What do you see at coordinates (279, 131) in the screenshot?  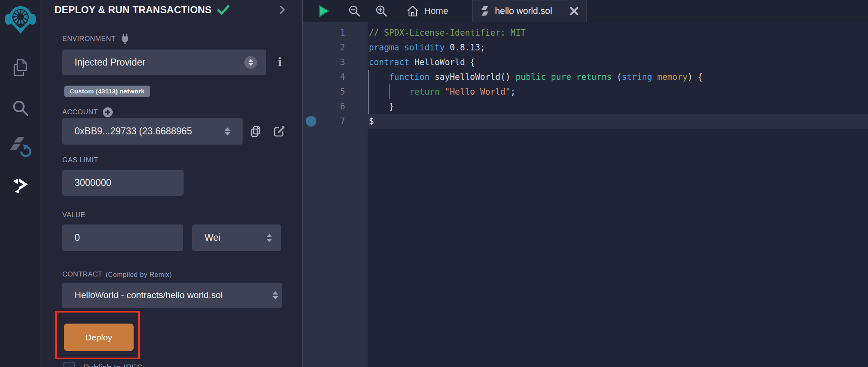 I see `edit-account-icon` at bounding box center [279, 131].